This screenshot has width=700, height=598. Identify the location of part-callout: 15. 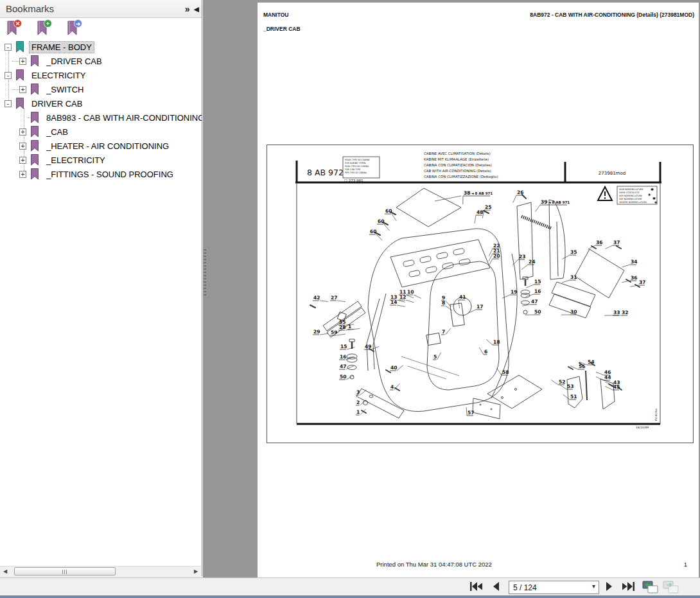
(344, 347).